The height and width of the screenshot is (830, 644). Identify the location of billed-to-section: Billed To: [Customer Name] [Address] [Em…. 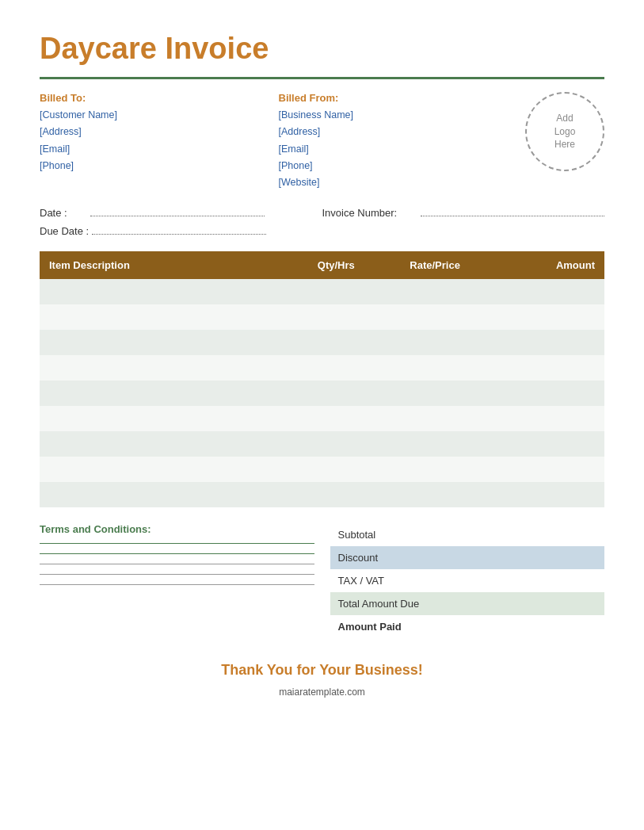
(159, 141).